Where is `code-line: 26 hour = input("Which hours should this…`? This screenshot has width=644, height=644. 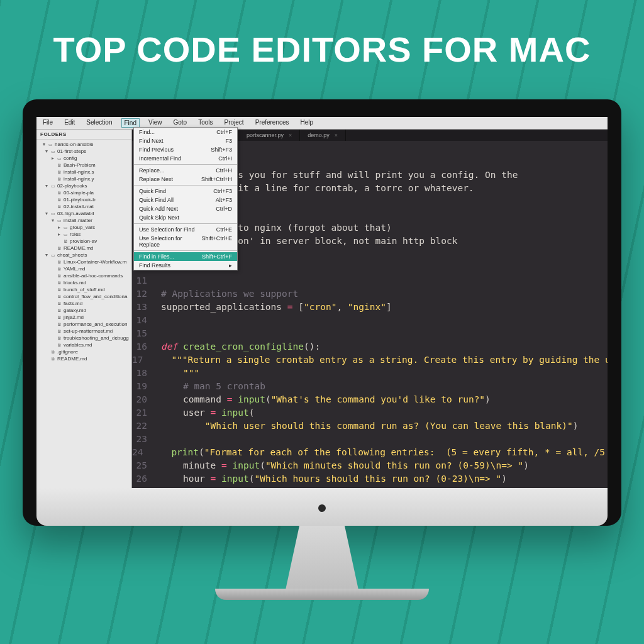
code-line: 26 hour = input("Which hours should this… is located at coordinates (370, 479).